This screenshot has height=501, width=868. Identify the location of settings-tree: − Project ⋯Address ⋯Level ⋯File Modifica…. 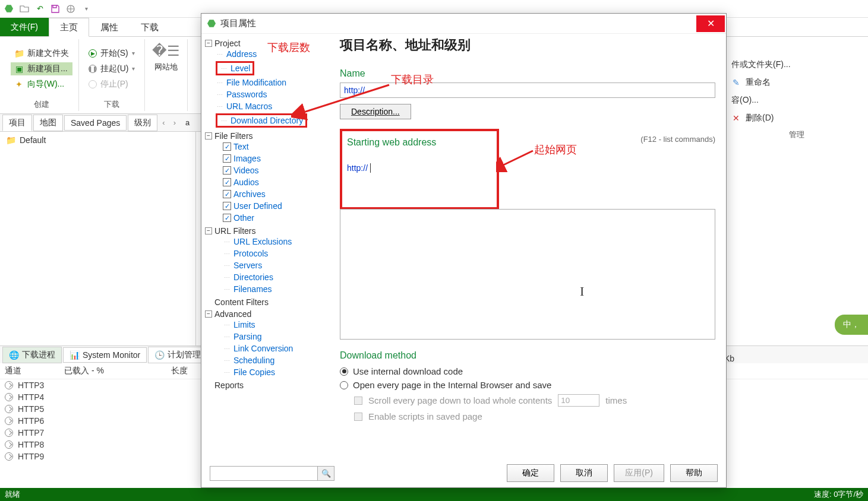
(265, 246).